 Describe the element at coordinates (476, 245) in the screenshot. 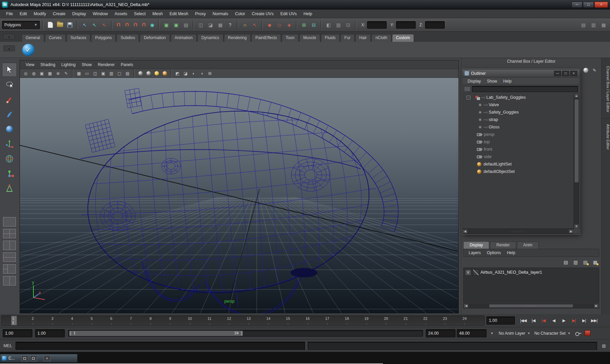

I see `layer-tab-display: Display` at that location.